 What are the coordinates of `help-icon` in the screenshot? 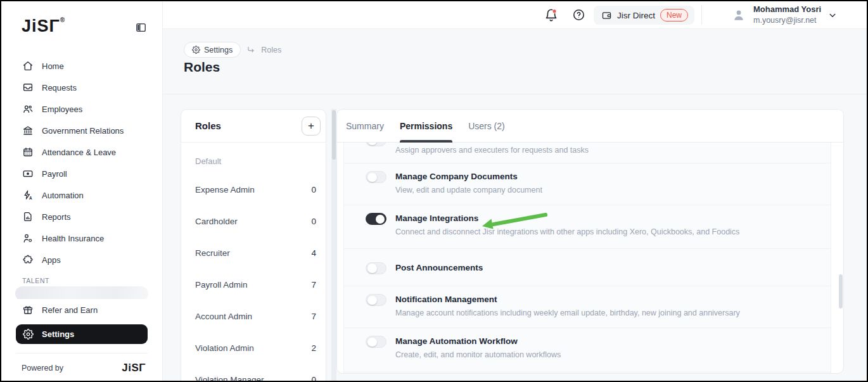 It's located at (579, 15).